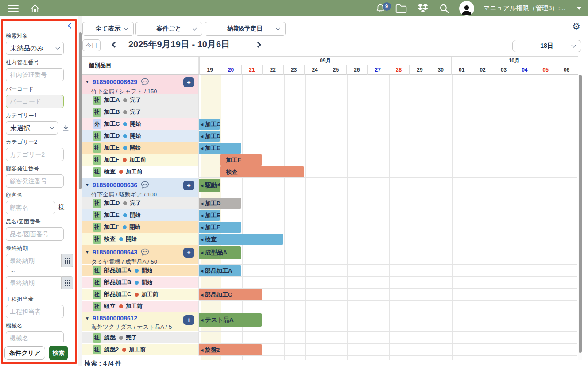 This screenshot has width=588, height=366. Describe the element at coordinates (262, 172) in the screenshot. I see `gantt-task-bar: 検査` at that location.